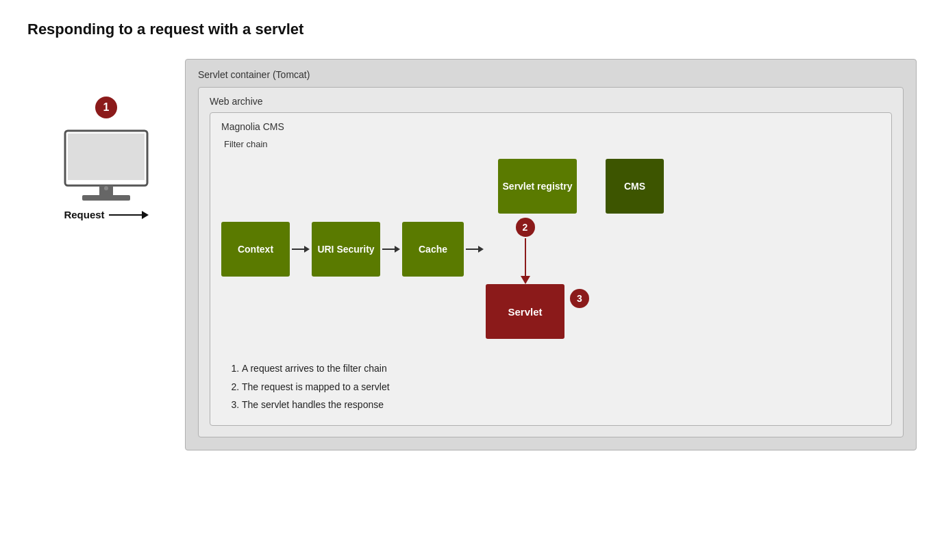 The width and height of the screenshot is (944, 560). What do you see at coordinates (301, 249) in the screenshot?
I see `arrow-context-uri` at bounding box center [301, 249].